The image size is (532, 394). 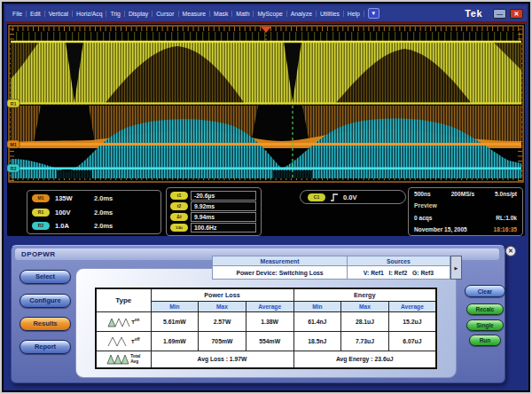 I want to click on svg-text: R2, so click(x=12, y=169).